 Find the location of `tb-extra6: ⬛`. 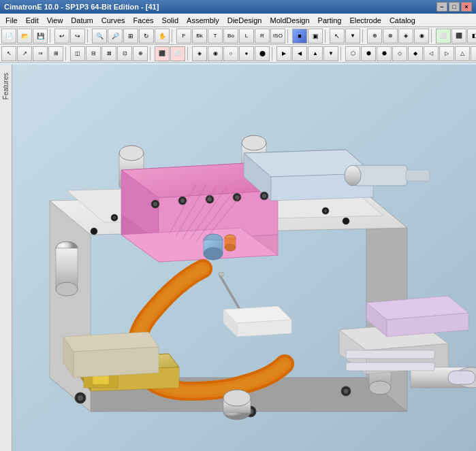

tb-extra6: ⬛ is located at coordinates (459, 36).